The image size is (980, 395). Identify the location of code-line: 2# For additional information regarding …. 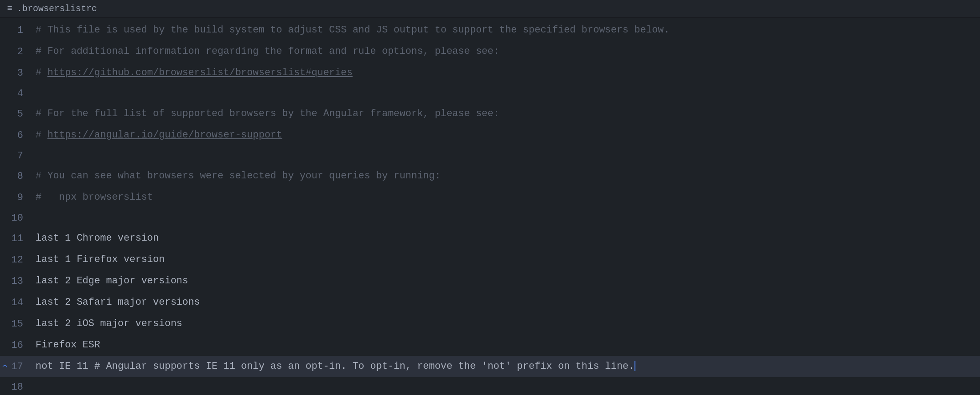
(490, 52).